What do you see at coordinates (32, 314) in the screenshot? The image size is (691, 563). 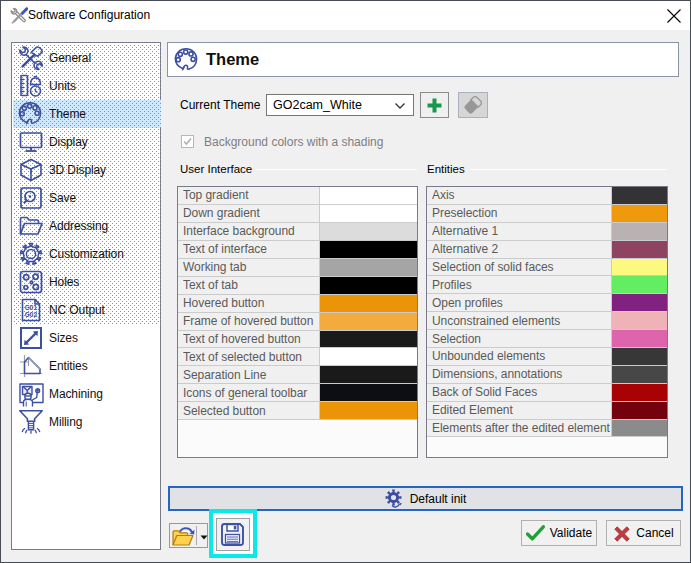 I see `svg-text: G02` at bounding box center [32, 314].